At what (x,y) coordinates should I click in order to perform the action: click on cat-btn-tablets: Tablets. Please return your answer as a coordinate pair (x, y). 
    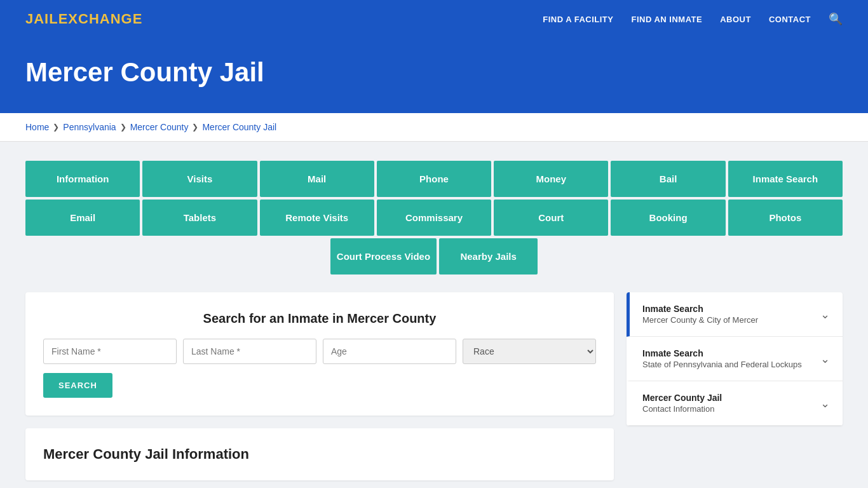
    Looking at the image, I should click on (200, 217).